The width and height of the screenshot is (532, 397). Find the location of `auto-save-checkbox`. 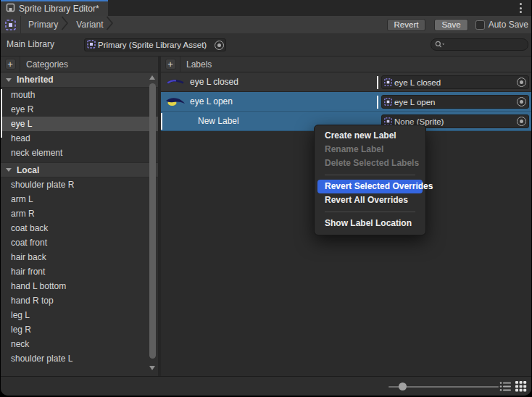

auto-save-checkbox is located at coordinates (480, 25).